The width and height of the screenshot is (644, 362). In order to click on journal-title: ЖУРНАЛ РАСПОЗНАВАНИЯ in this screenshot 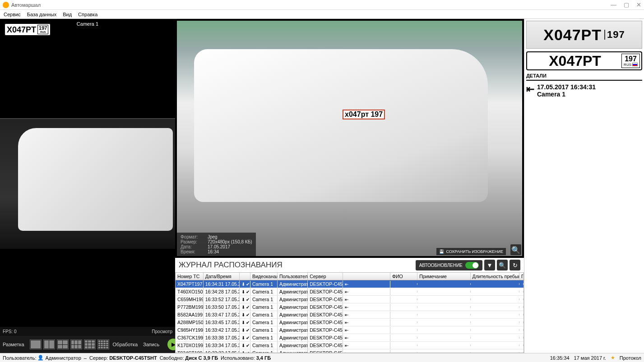, I will do `click(297, 265)`.